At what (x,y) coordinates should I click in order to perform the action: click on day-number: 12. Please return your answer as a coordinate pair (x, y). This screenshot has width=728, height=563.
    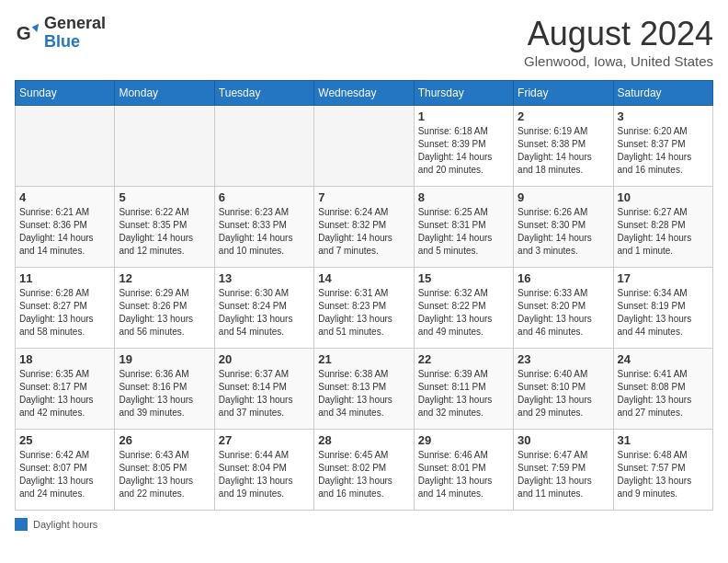
    Looking at the image, I should click on (164, 278).